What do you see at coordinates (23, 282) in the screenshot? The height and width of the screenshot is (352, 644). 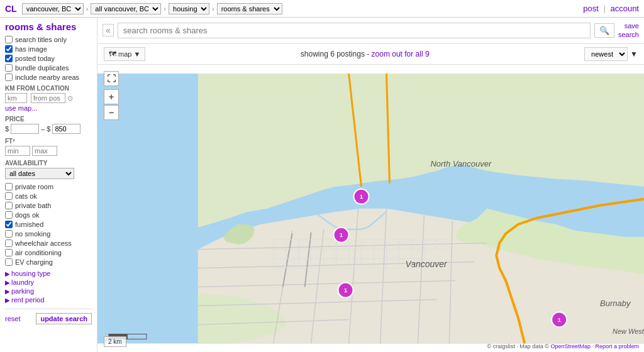 I see `laundry-label: laundry` at bounding box center [23, 282].